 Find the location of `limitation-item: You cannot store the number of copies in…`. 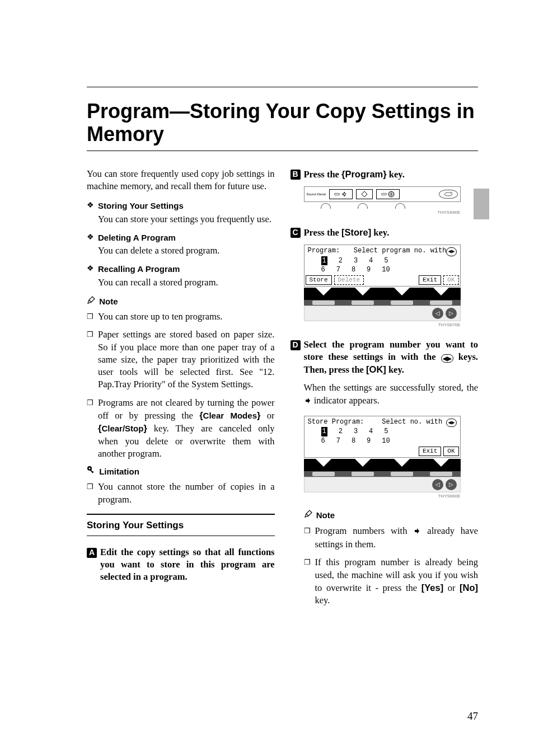

limitation-item: You cannot store the number of copies in… is located at coordinates (181, 494).